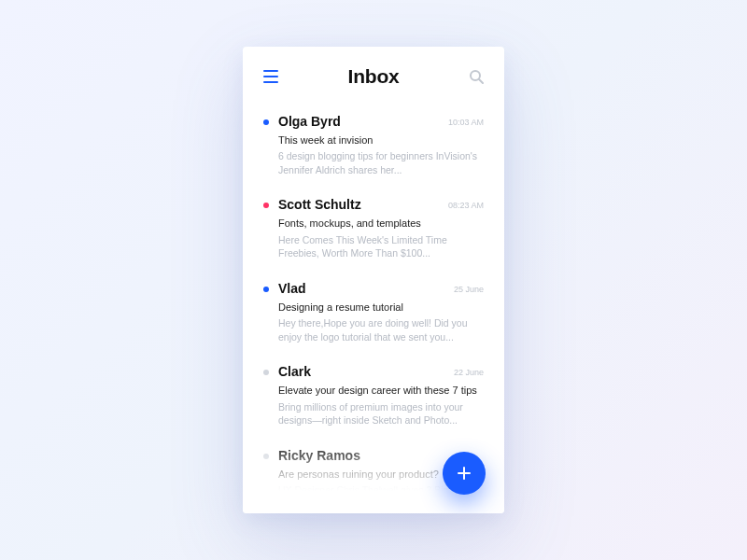  What do you see at coordinates (381, 307) in the screenshot?
I see `email-subject: Designing a resume tutorial` at bounding box center [381, 307].